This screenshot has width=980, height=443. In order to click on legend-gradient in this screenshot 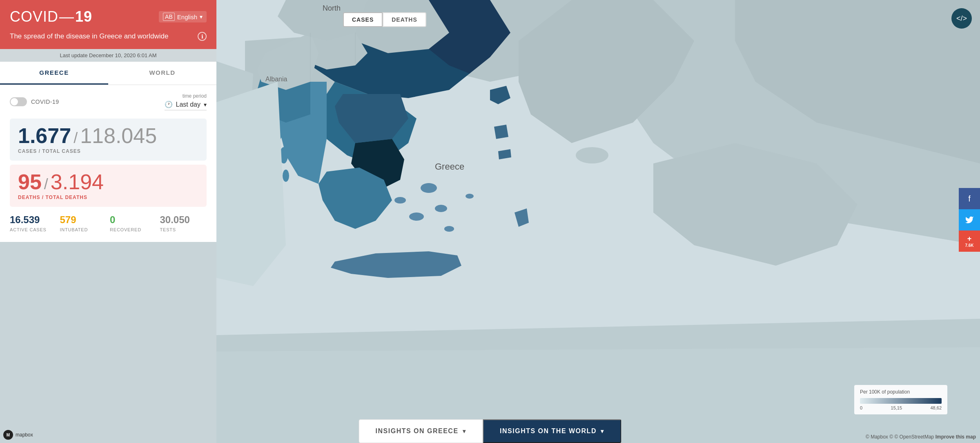, I will do `click(901, 401)`.